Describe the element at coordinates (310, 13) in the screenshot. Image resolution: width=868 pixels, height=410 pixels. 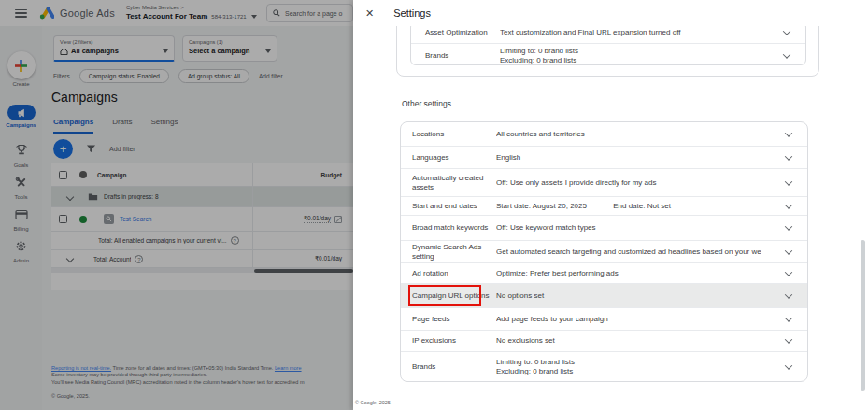
I see `search-input: Search for a page o` at that location.